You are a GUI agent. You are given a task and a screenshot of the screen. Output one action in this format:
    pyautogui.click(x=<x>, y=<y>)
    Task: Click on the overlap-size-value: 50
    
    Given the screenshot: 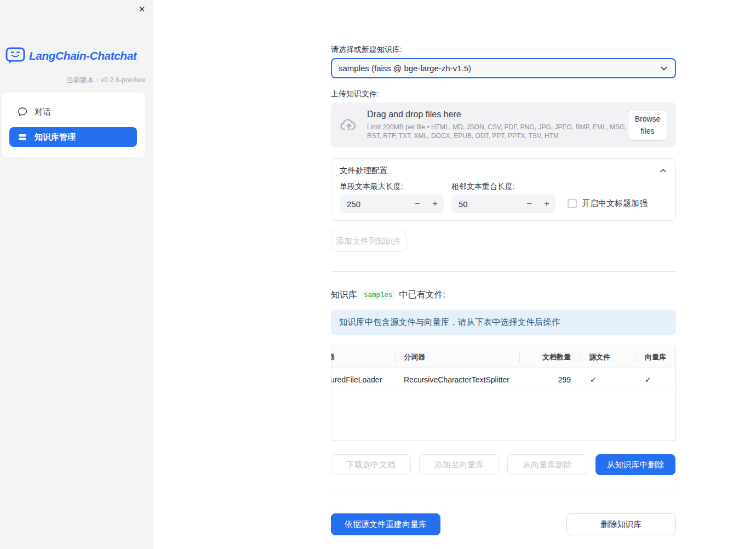 What is the action you would take?
    pyautogui.click(x=490, y=204)
    